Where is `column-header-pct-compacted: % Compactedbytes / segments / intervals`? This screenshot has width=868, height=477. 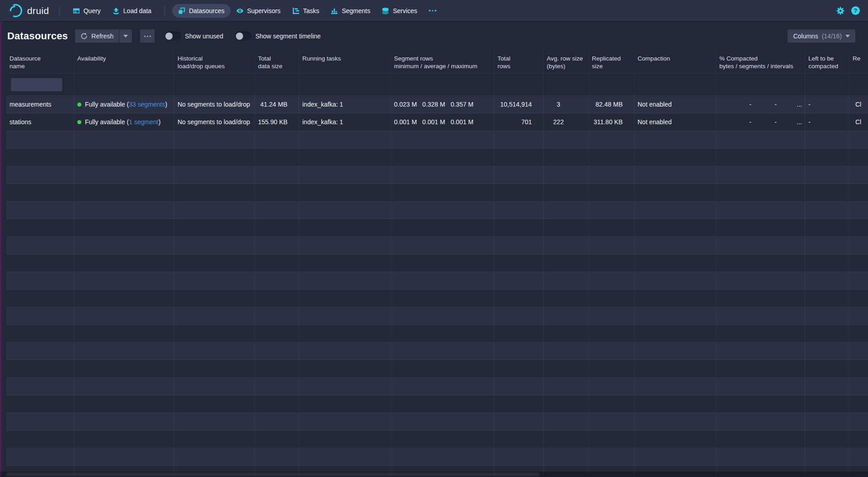
column-header-pct-compacted: % Compactedbytes / segments / intervals is located at coordinates (761, 62).